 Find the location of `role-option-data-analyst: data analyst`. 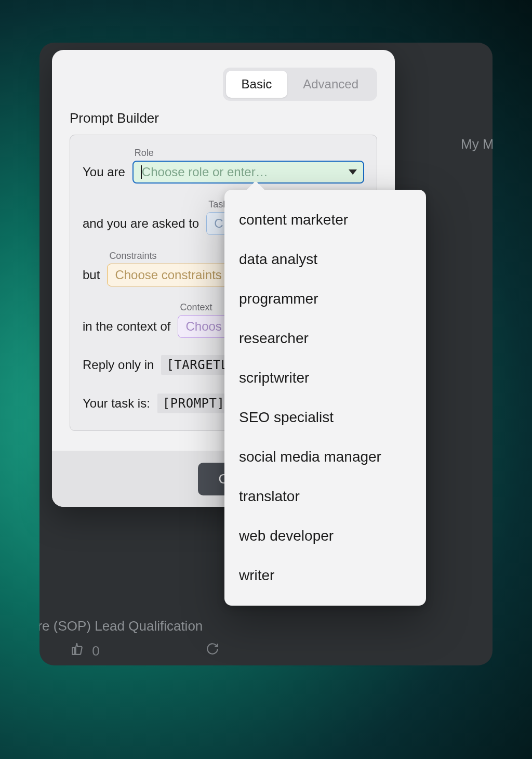

role-option-data-analyst: data analyst is located at coordinates (325, 259).